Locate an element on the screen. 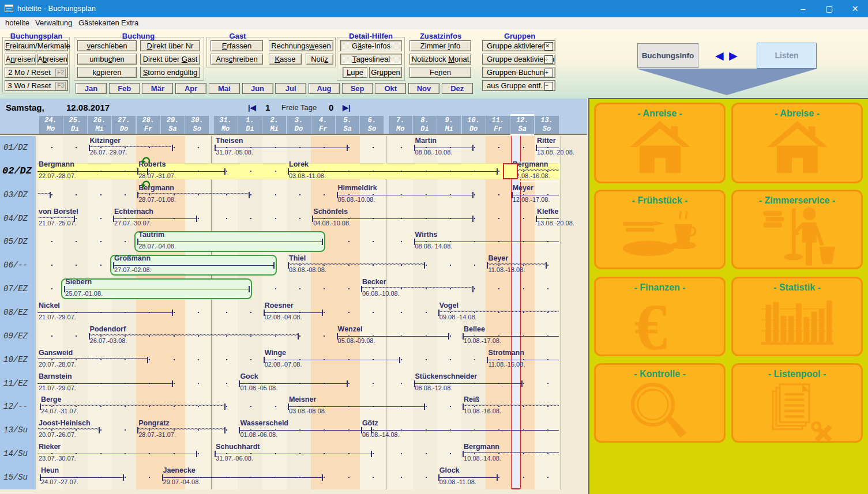 The image size is (868, 494). tile-listenpool: - Listenpool - is located at coordinates (797, 403).